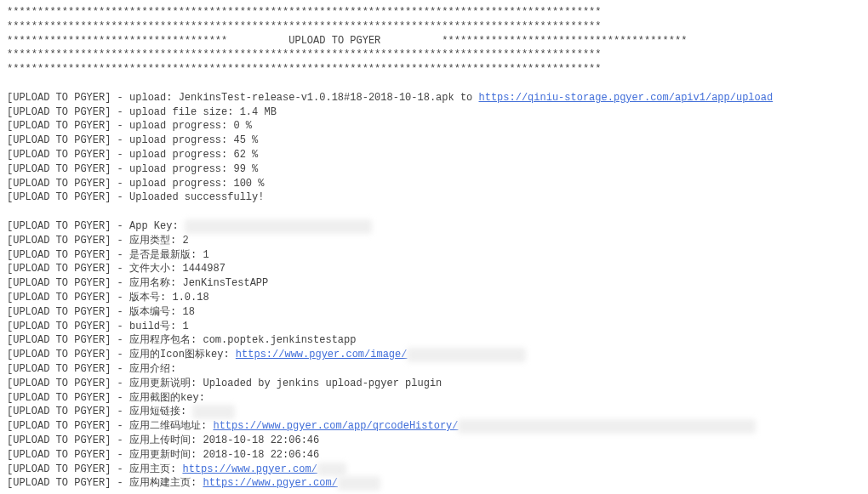  What do you see at coordinates (203, 112) in the screenshot?
I see `log-text: upload file size: 1.4 MB` at bounding box center [203, 112].